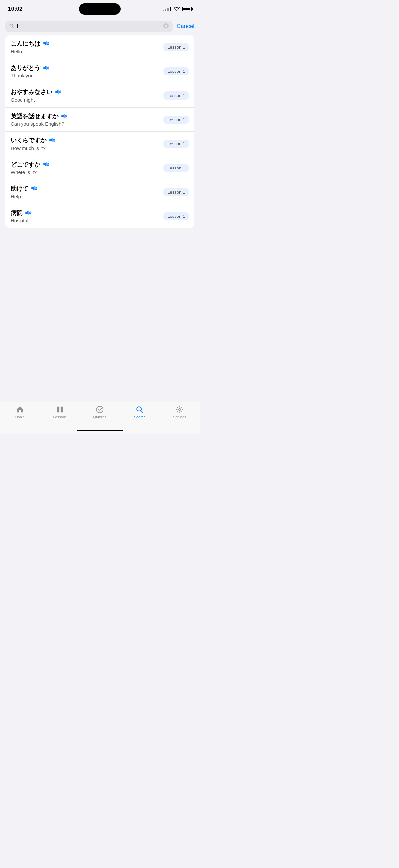 The image size is (399, 868). Describe the element at coordinates (100, 168) in the screenshot. I see `vocab-item: どこですか Where is it? Lesson 1` at that location.